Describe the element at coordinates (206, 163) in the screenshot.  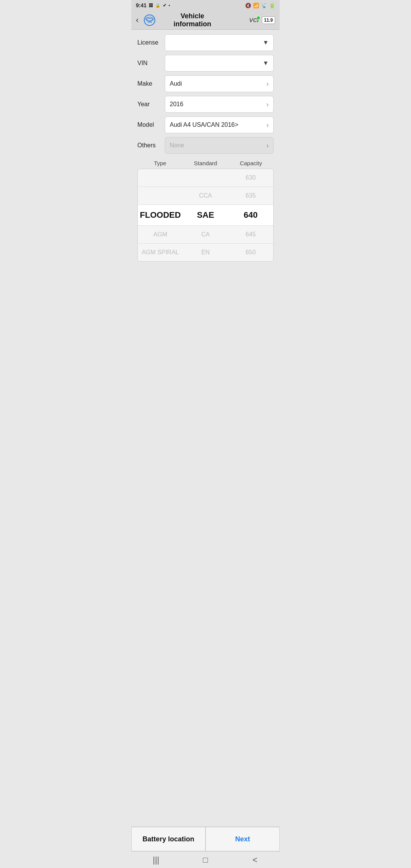
I see `table-header: Type Standard Capacity` at that location.